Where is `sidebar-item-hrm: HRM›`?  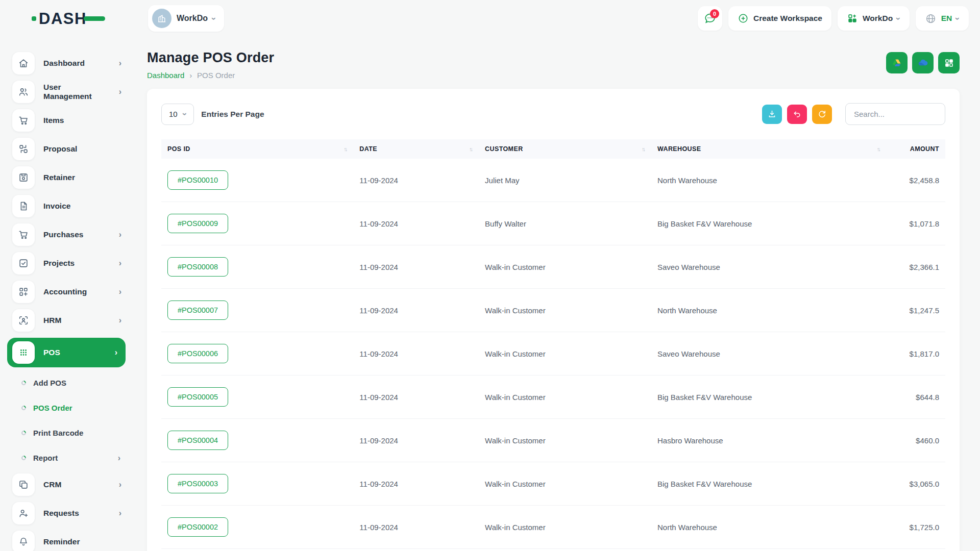
sidebar-item-hrm: HRM› is located at coordinates (66, 320).